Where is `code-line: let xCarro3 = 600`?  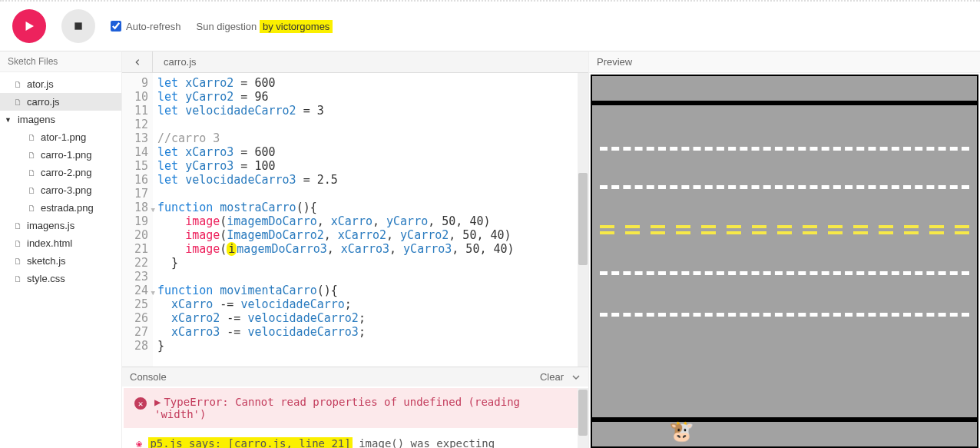
code-line: let xCarro3 = 600 is located at coordinates (370, 152).